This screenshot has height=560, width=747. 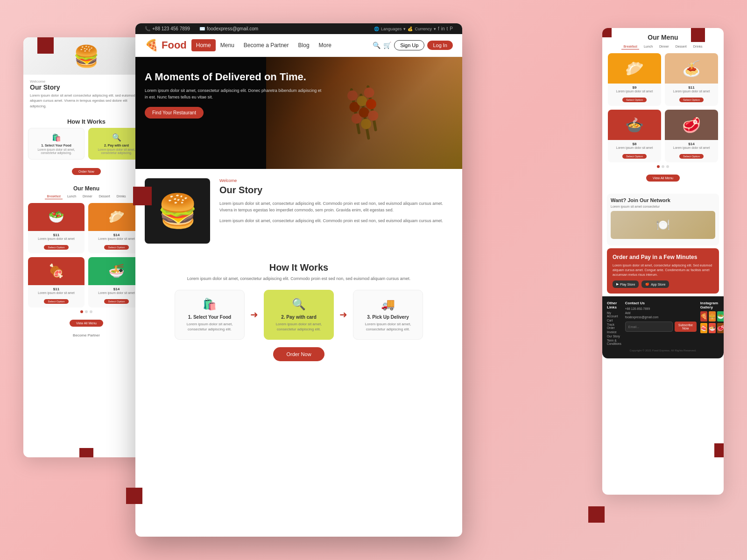 What do you see at coordinates (663, 108) in the screenshot?
I see `right-menu-grid: 🥟 $9 Lorem ipsum dolor sit amet Select O…` at bounding box center [663, 108].